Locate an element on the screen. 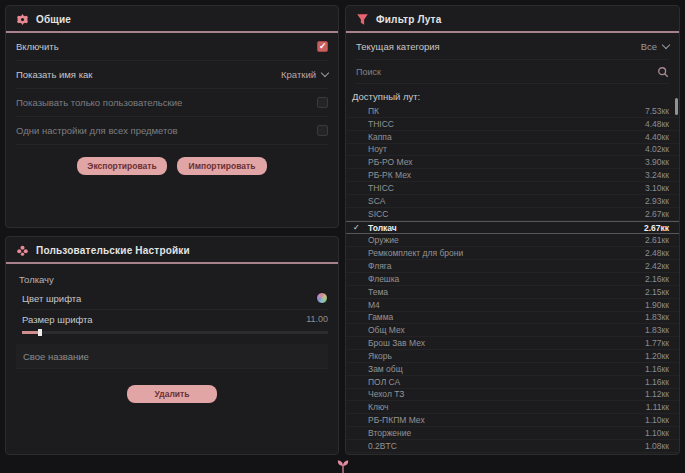  setting-row-same-settings: Одни настройки для всех предметов is located at coordinates (172, 131).